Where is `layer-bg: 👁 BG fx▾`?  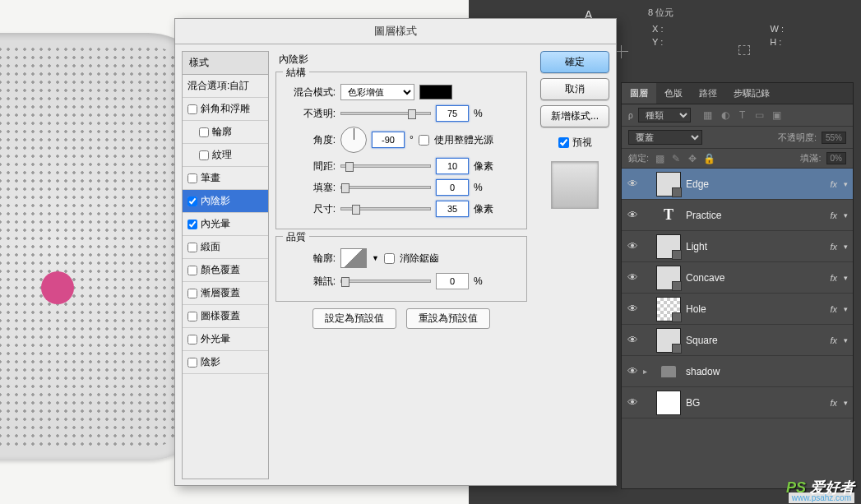 layer-bg: 👁 BG fx▾ is located at coordinates (737, 403).